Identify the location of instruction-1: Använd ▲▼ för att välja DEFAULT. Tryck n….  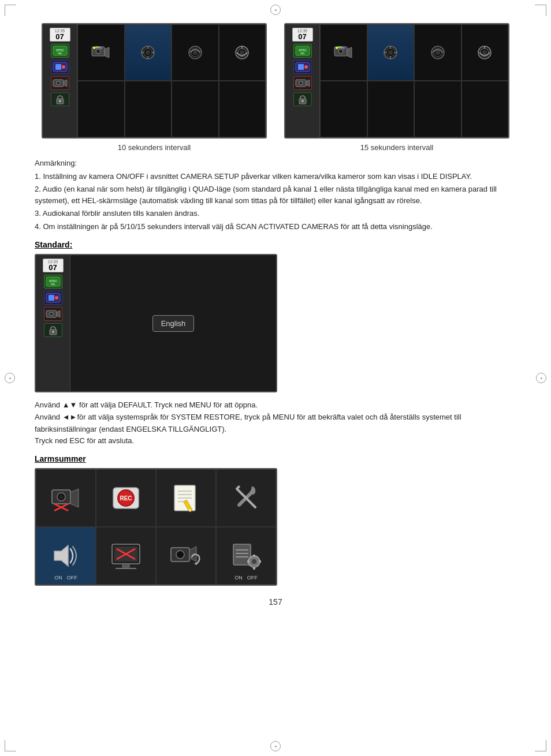
(276, 405).